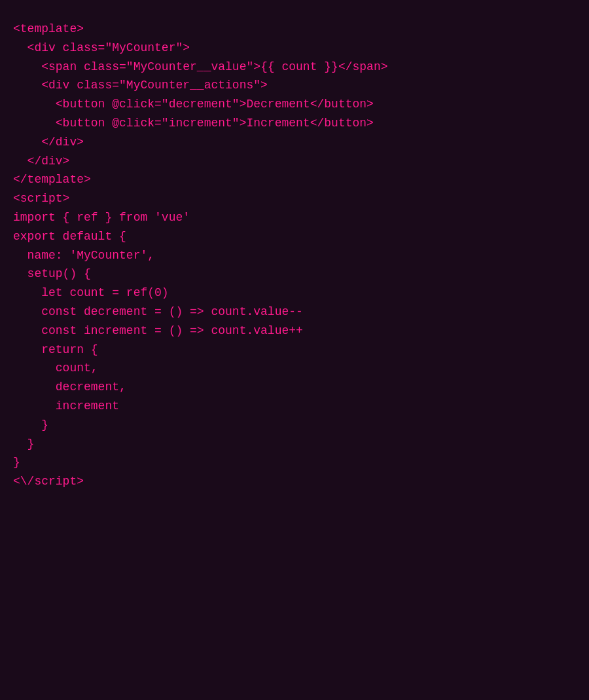 This screenshot has width=589, height=700. I want to click on code-line: setup() {, so click(294, 274).